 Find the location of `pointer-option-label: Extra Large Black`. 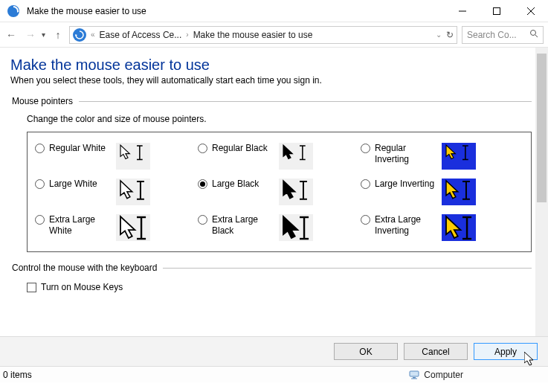

pointer-option-label: Extra Large Black is located at coordinates (243, 225).